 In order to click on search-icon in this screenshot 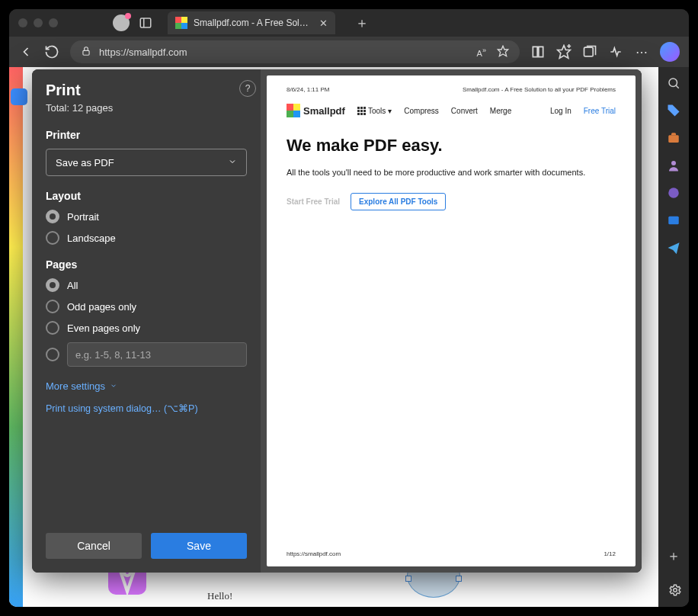, I will do `click(674, 83)`.